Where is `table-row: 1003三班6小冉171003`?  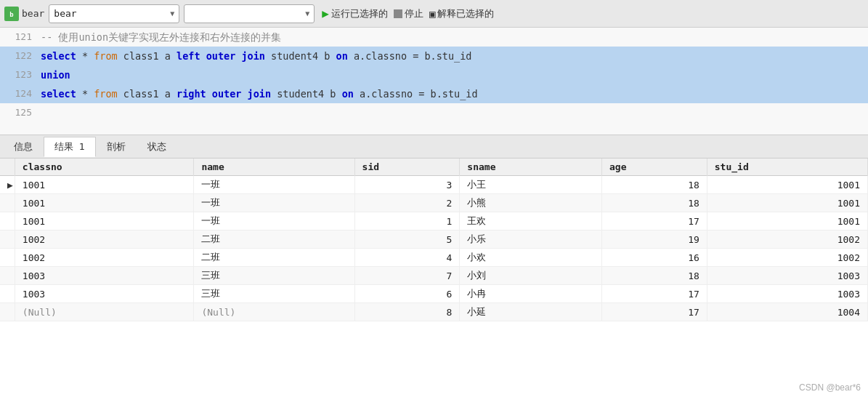
table-row: 1003三班6小冉171003 is located at coordinates (434, 294).